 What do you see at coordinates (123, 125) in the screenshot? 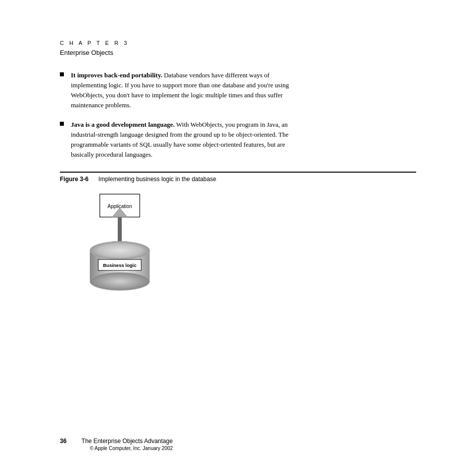
I see `bullet-bold-2: Java is a good development language.` at bounding box center [123, 125].